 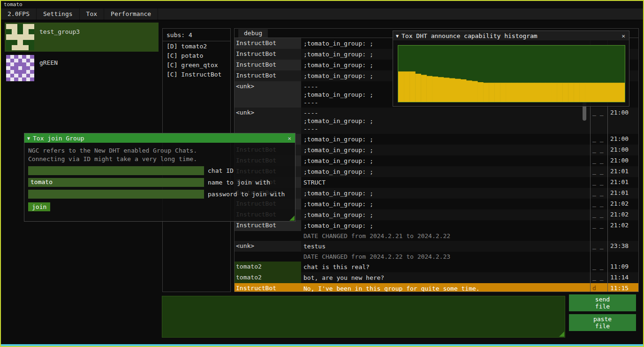 What do you see at coordinates (511, 73) in the screenshot?
I see `dht-histogram-body` at bounding box center [511, 73].